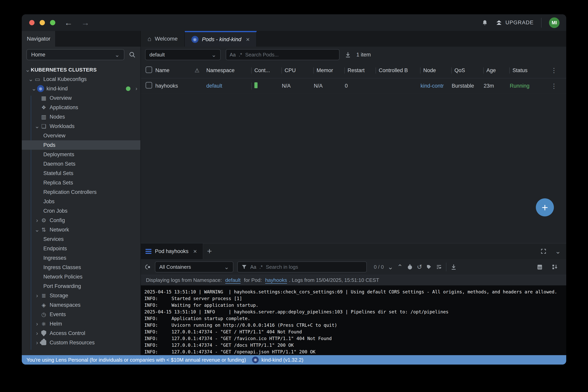 This screenshot has height=392, width=588. I want to click on sidebar-item-jobs: Jobs, so click(81, 202).